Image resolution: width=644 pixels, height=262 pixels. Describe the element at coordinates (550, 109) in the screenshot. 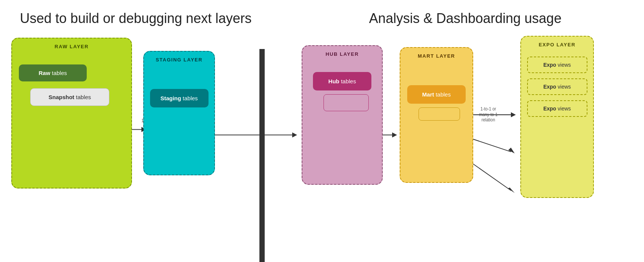

I see `expo-view-3-prefix: Expo` at that location.